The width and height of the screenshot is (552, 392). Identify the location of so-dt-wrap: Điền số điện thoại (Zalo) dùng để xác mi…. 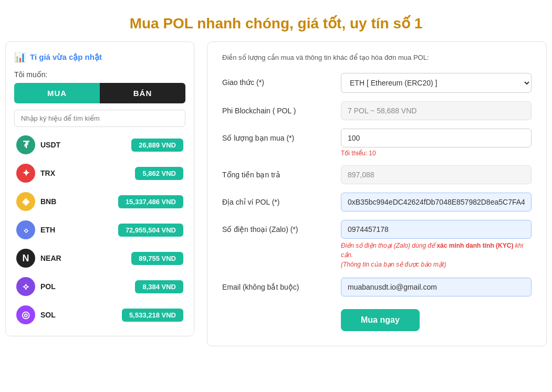
(436, 245).